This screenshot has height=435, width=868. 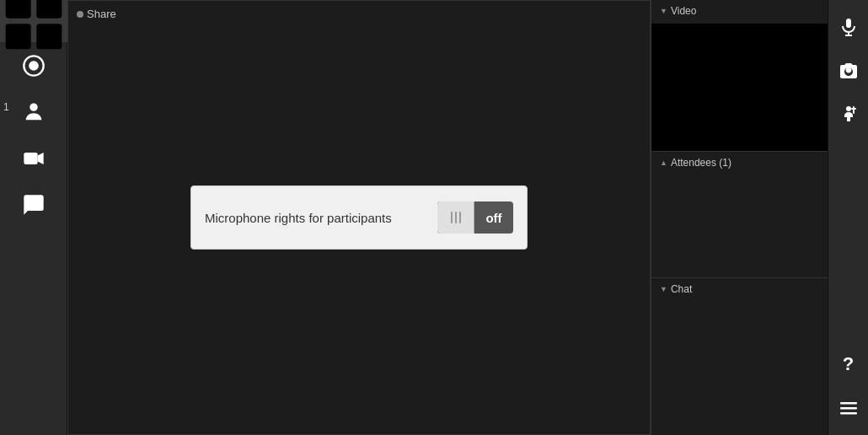 I want to click on help-icon: ?, so click(x=848, y=364).